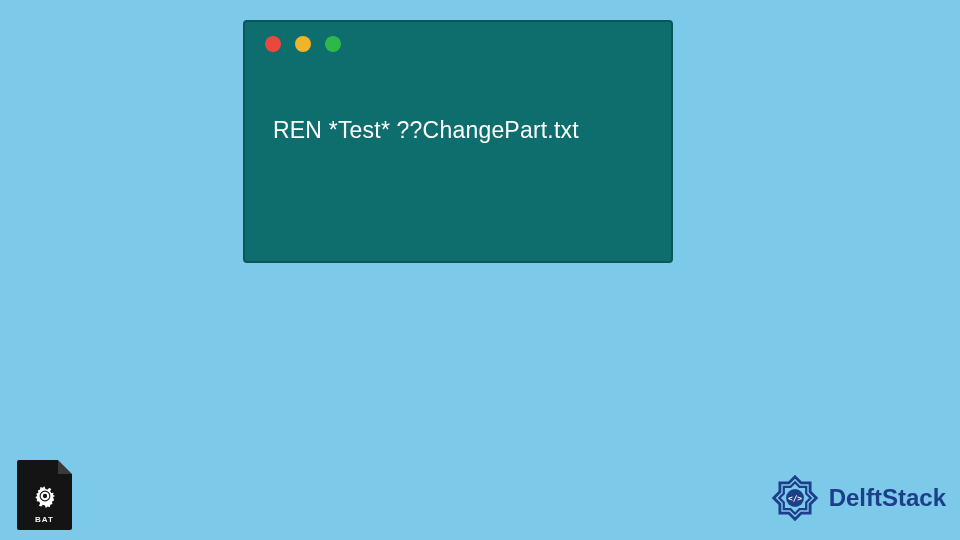  What do you see at coordinates (856, 498) in the screenshot?
I see `brand: </> DelftStack` at bounding box center [856, 498].